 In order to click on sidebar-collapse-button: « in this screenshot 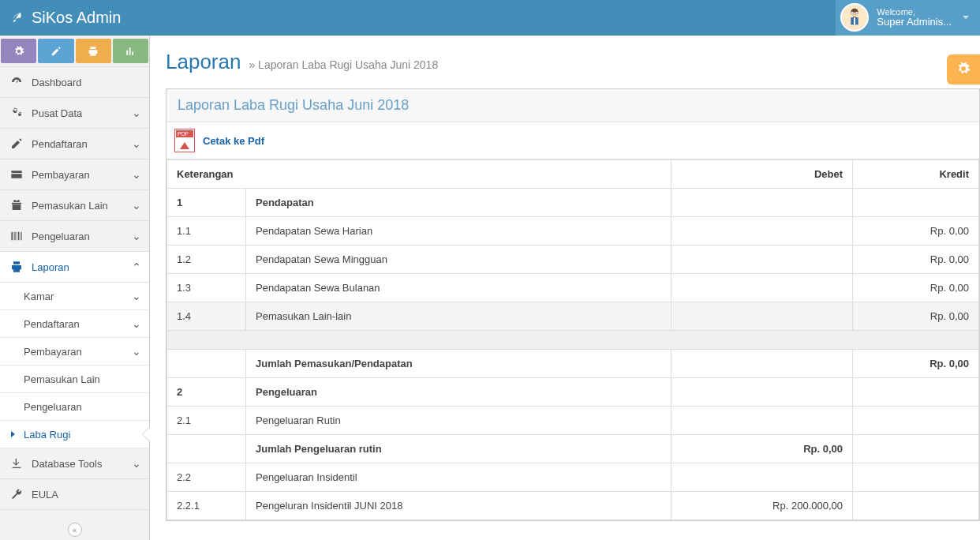, I will do `click(75, 530)`.